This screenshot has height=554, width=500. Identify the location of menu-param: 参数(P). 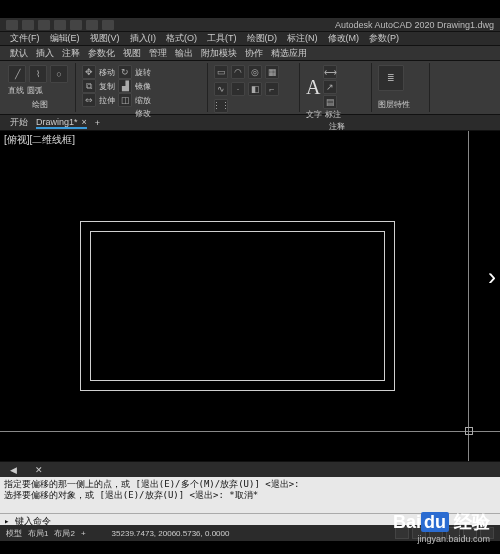
(384, 38).